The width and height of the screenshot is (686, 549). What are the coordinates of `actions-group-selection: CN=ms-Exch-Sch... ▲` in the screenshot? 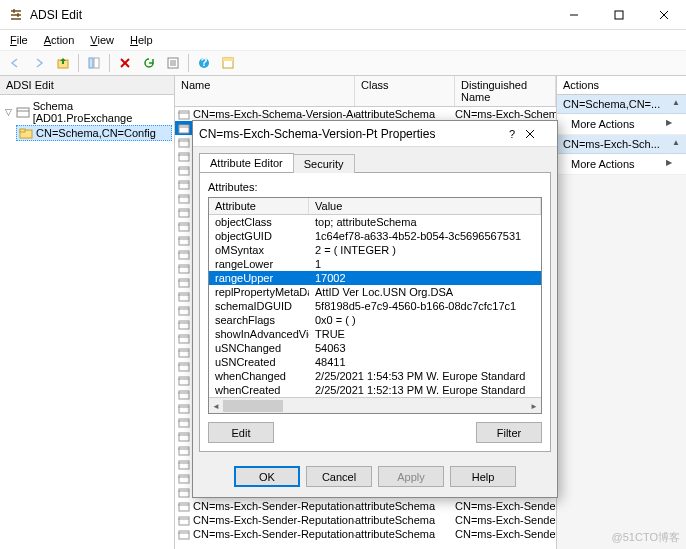 It's located at (622, 144).